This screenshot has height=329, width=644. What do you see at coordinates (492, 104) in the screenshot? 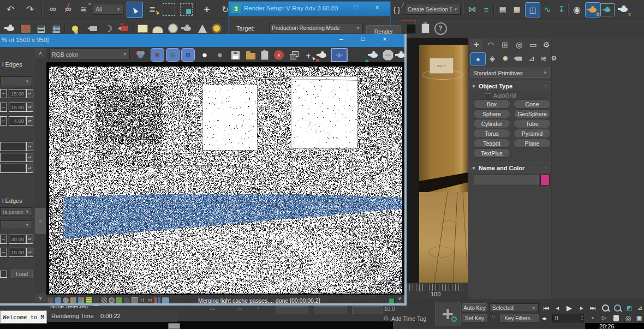
I see `primitive-button-box: Box` at bounding box center [492, 104].